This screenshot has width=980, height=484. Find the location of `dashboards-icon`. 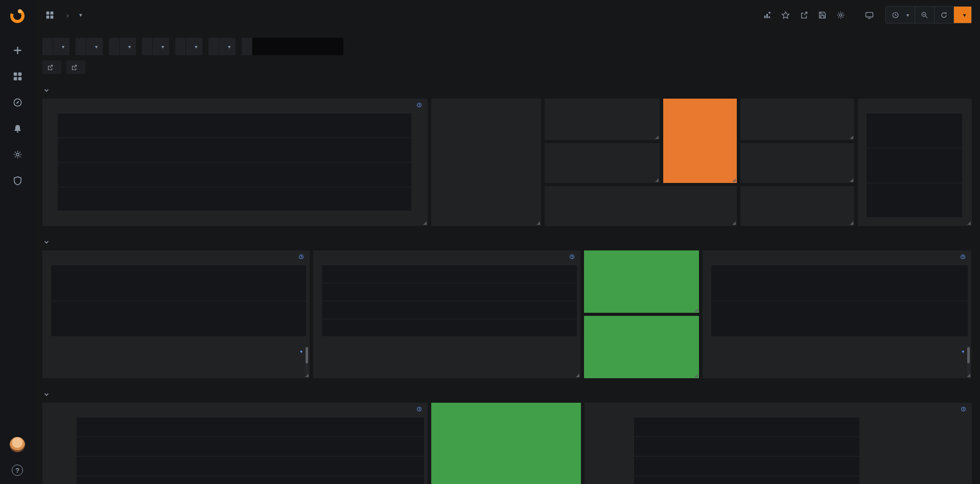

dashboards-icon is located at coordinates (17, 76).